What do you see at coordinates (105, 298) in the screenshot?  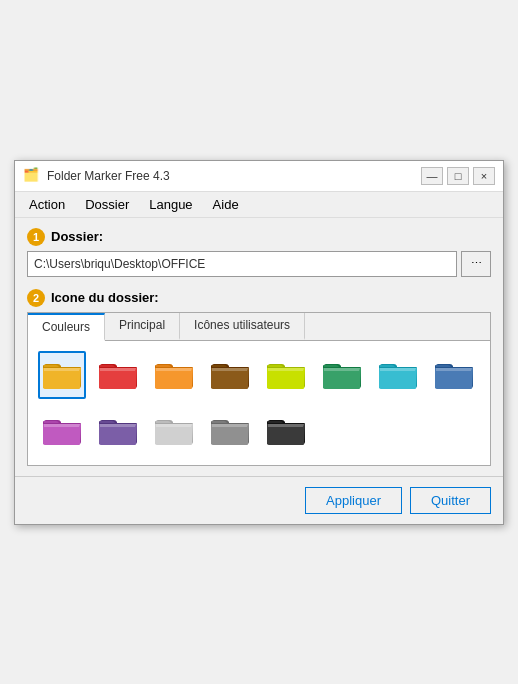 I see `section2-title: Icone du dossier:` at bounding box center [105, 298].